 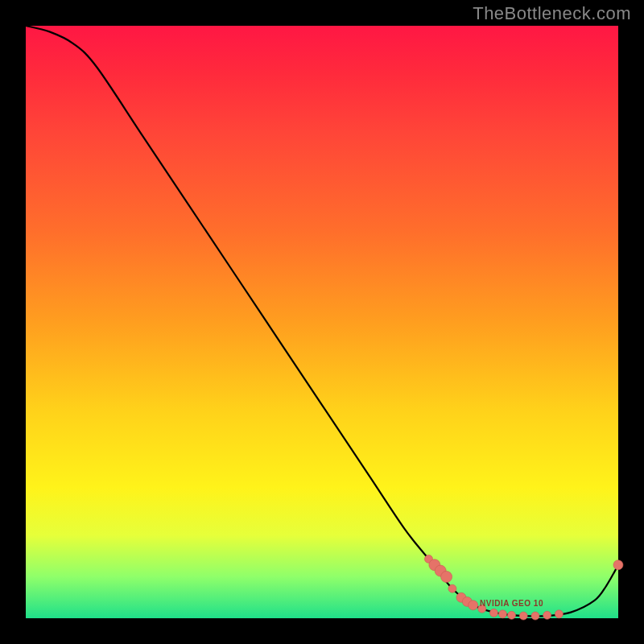 I want to click on watermark-text: TheBottleneck.com, so click(x=552, y=14).